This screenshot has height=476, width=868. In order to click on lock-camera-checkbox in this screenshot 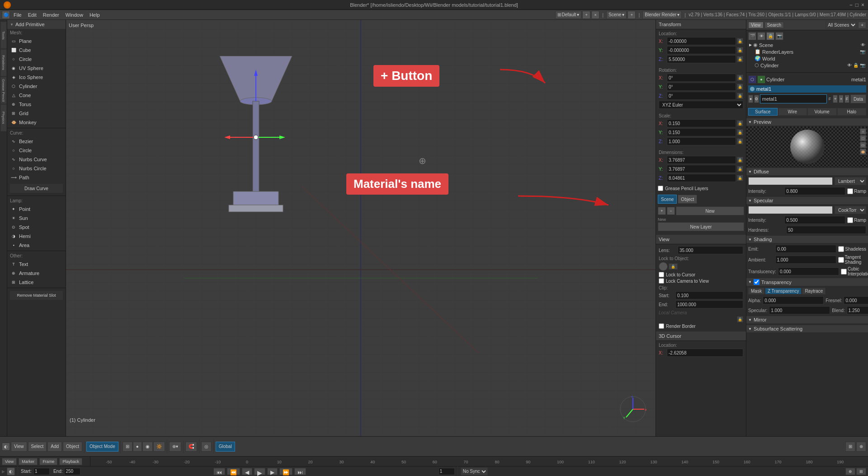, I will do `click(661, 281)`.